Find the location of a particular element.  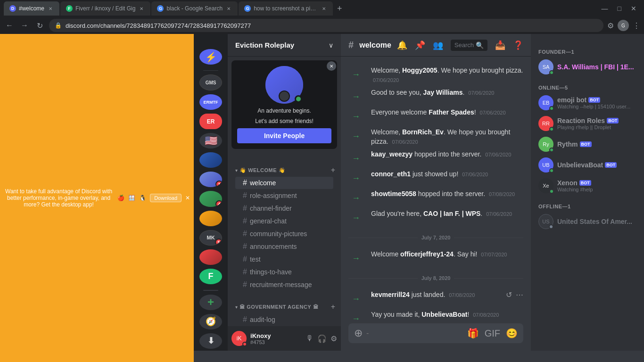

channel-settings-icon: ⚙ is located at coordinates (326, 183).